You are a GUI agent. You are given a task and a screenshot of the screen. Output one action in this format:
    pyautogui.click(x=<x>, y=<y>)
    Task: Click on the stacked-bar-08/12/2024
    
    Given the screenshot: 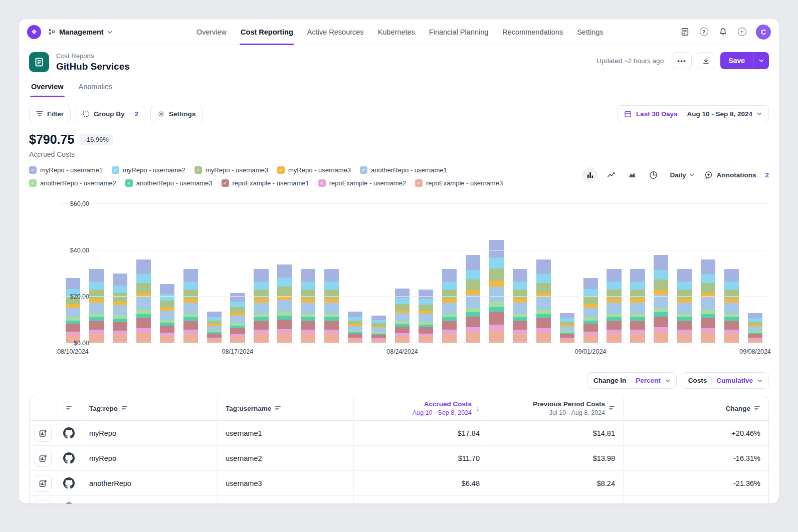 What is the action you would take?
    pyautogui.click(x=120, y=274)
    